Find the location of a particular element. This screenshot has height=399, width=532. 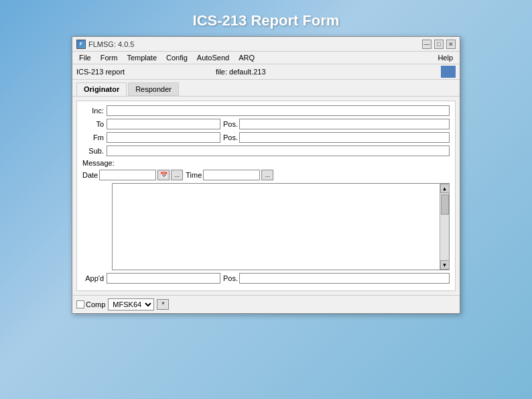

close-button: ✕ is located at coordinates (451, 44).